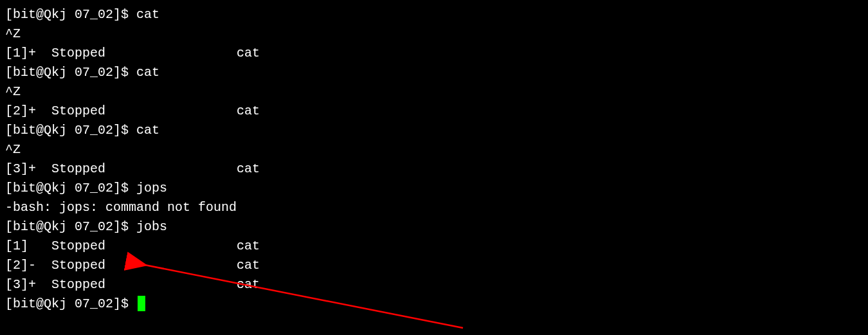 This screenshot has width=868, height=335. What do you see at coordinates (434, 246) in the screenshot?
I see `terminal-line: [1] Stopped cat` at bounding box center [434, 246].